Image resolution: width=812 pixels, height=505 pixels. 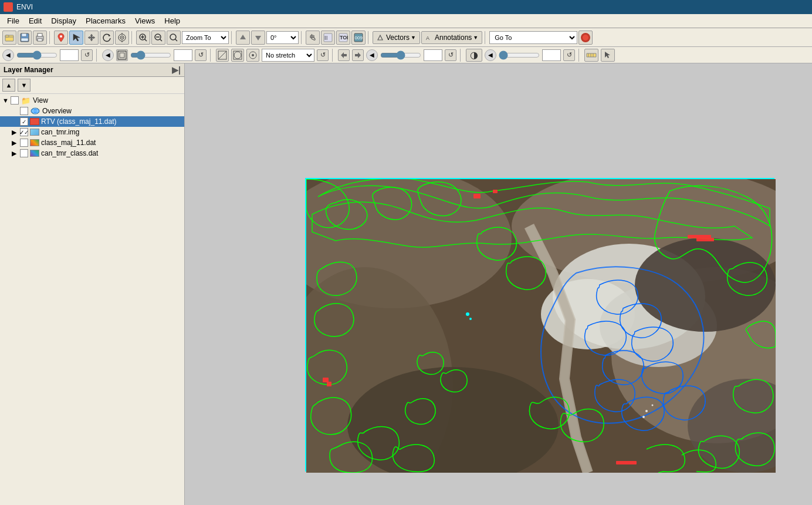 I want to click on collapse-button: ▶|, so click(x=176, y=70).